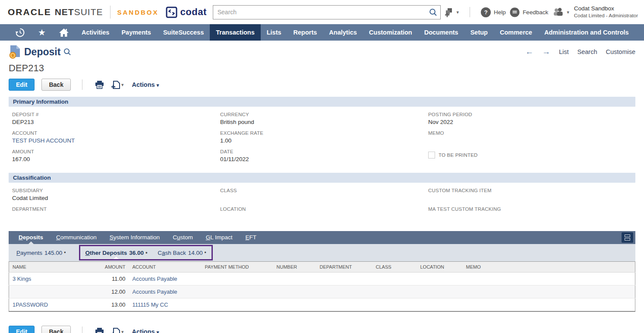 This screenshot has height=333, width=644. What do you see at coordinates (324, 119) in the screenshot?
I see `field-currency: CURRENCY British pound` at bounding box center [324, 119].